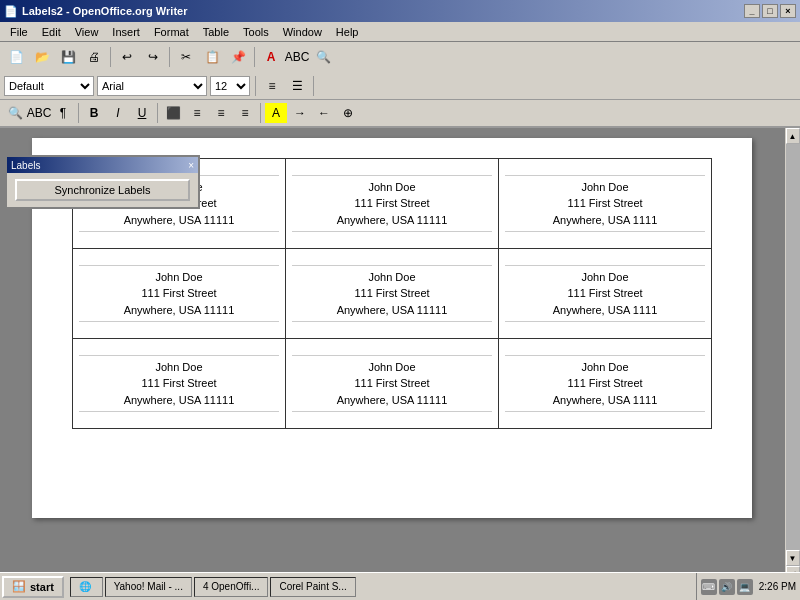  Describe the element at coordinates (19, 32) in the screenshot. I see `menu-file: File` at that location.